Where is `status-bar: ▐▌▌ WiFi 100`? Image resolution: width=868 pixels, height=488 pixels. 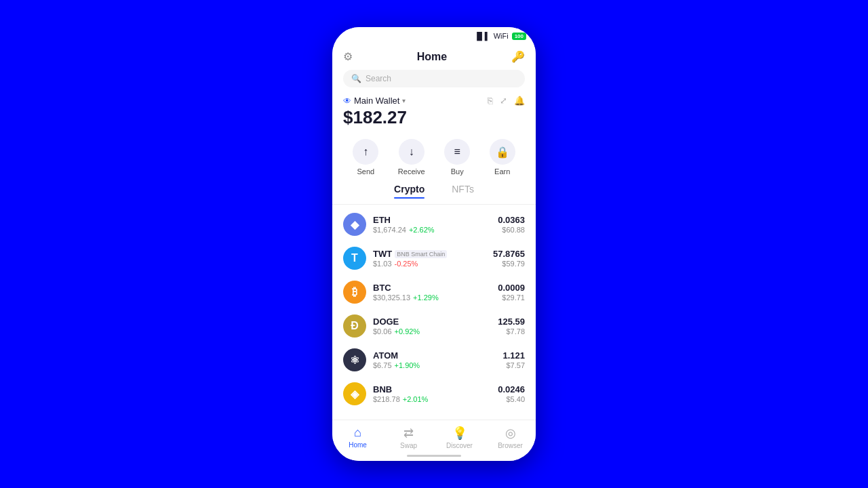 status-bar: ▐▌▌ WiFi 100 is located at coordinates (434, 35).